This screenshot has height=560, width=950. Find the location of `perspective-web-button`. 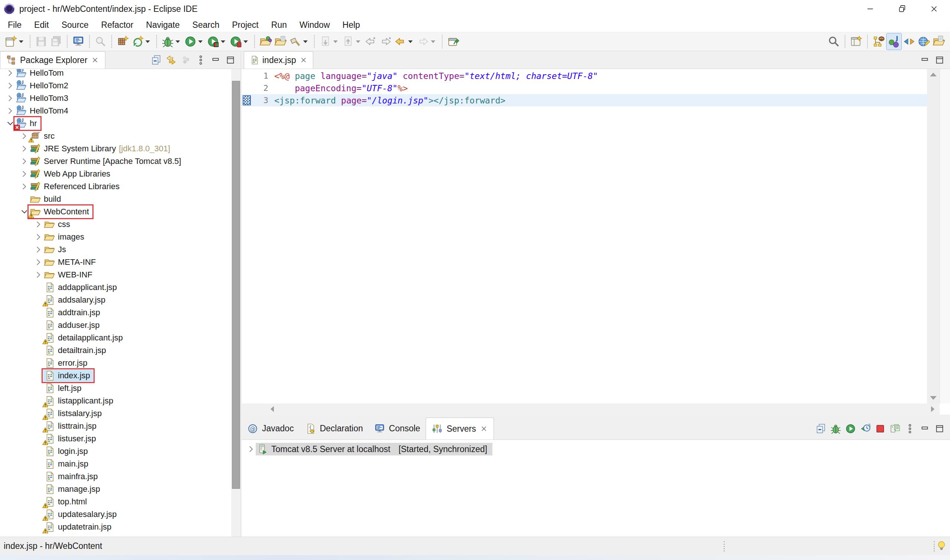

perspective-web-button is located at coordinates (924, 42).